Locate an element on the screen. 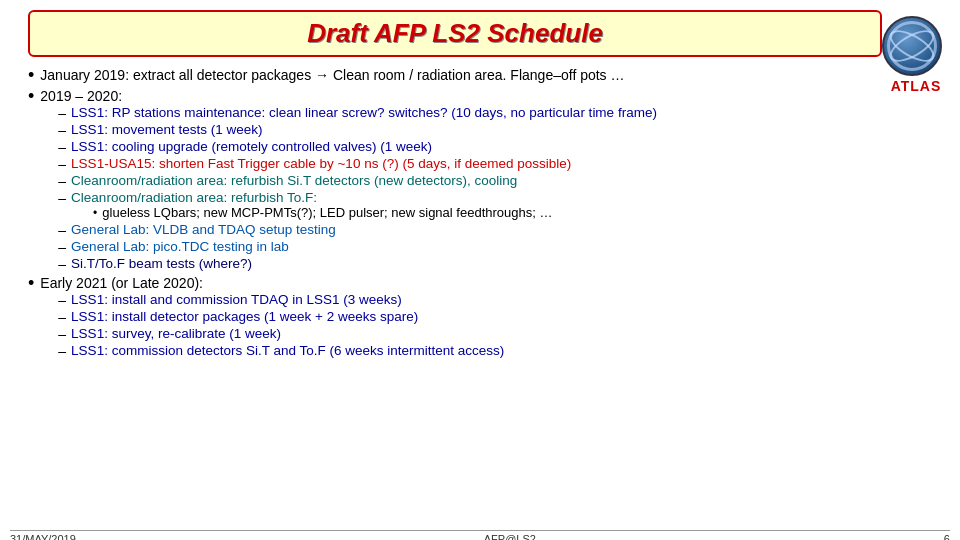  sub-item-content: Si.T/To.F beam tests (where?) is located at coordinates (506, 264).